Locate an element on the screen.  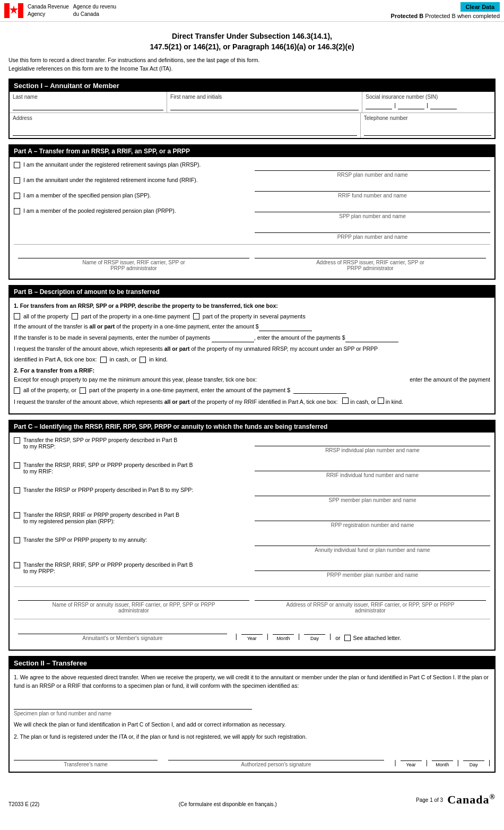
kind-rrif-checkbox is located at coordinates (381, 401).